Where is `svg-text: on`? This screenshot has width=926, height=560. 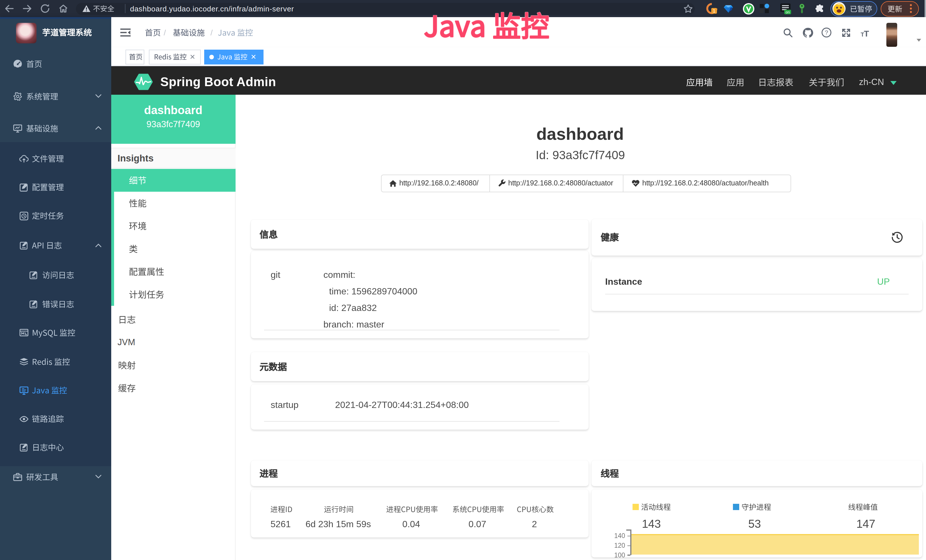
svg-text: on is located at coordinates (788, 12).